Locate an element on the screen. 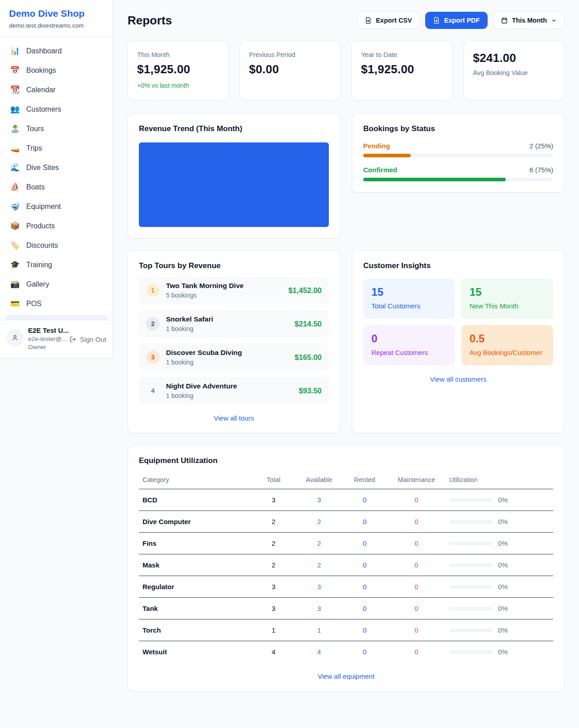 The height and width of the screenshot is (728, 579). rank-badge: 1 is located at coordinates (153, 290).